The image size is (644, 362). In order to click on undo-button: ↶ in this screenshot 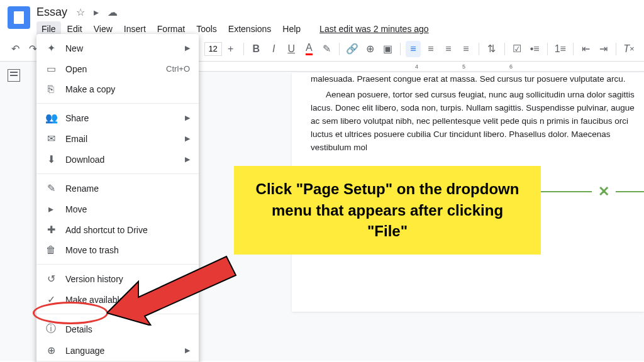, I will do `click(15, 49)`.